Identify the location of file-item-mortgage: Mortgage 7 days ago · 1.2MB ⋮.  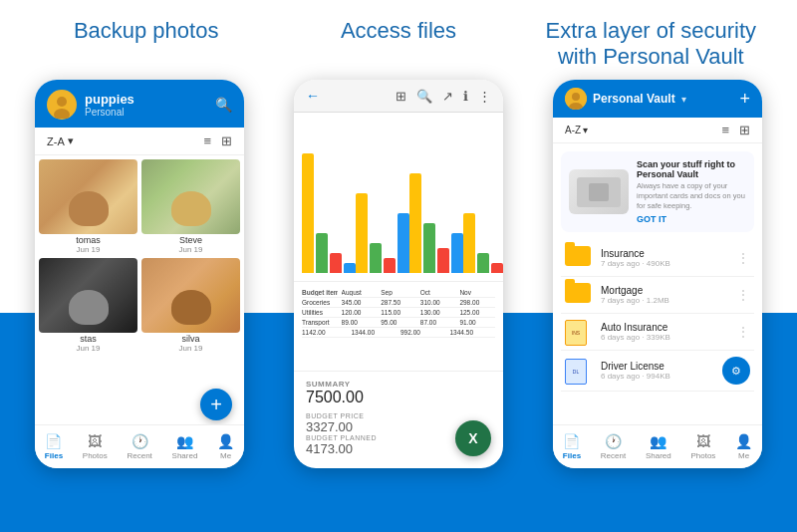
(658, 295).